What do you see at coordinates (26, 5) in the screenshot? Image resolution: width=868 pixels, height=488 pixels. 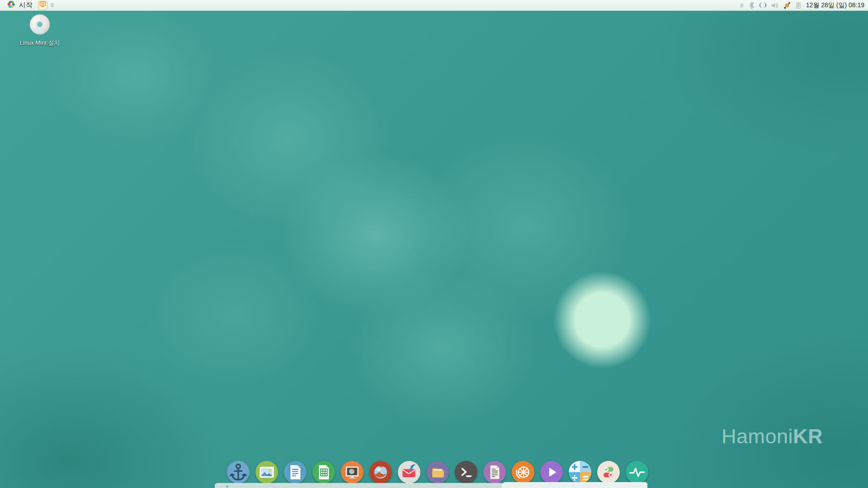 I see `start-menu-label: 시작` at bounding box center [26, 5].